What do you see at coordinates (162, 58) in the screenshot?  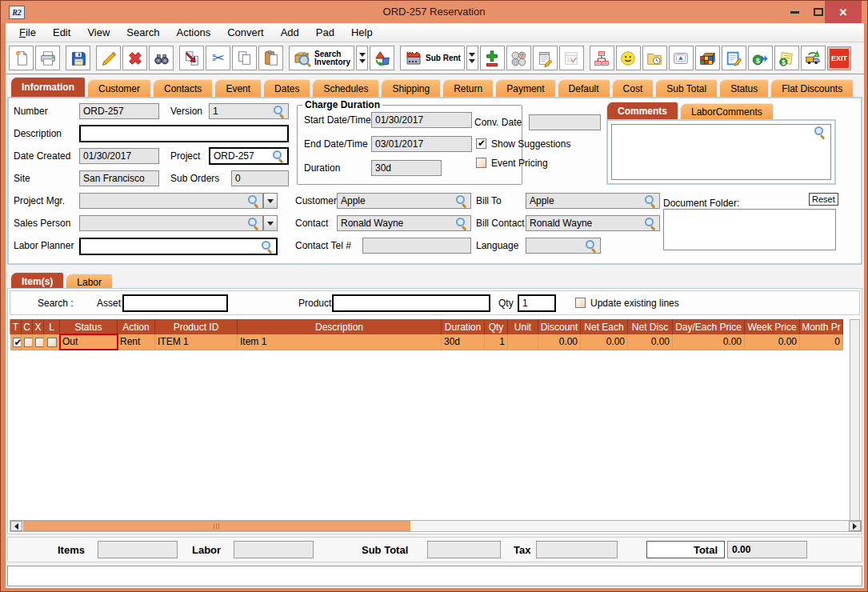 I see `find-button` at bounding box center [162, 58].